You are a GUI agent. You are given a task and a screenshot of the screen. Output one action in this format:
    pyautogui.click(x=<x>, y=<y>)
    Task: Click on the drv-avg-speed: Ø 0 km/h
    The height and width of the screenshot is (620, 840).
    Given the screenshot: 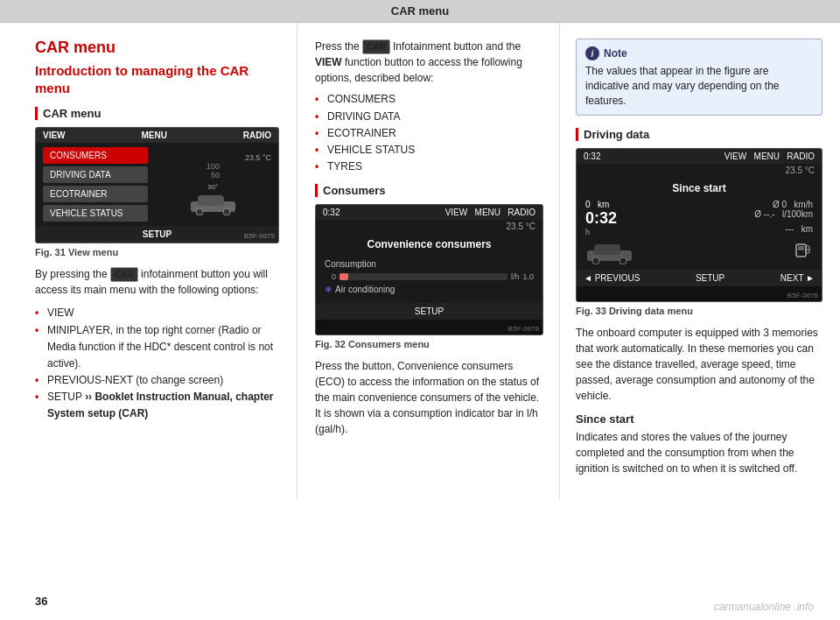 What is the action you would take?
    pyautogui.click(x=784, y=205)
    